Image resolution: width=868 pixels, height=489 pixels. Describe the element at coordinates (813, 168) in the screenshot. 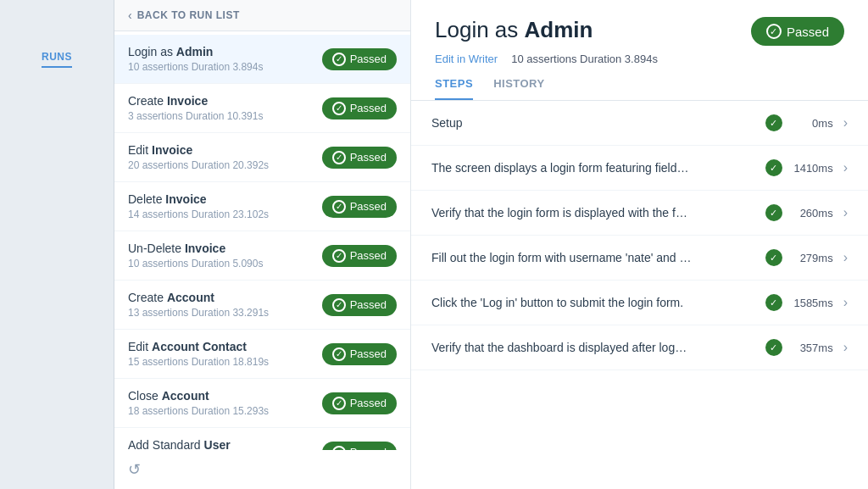

I see `step-duration: 1410ms` at that location.